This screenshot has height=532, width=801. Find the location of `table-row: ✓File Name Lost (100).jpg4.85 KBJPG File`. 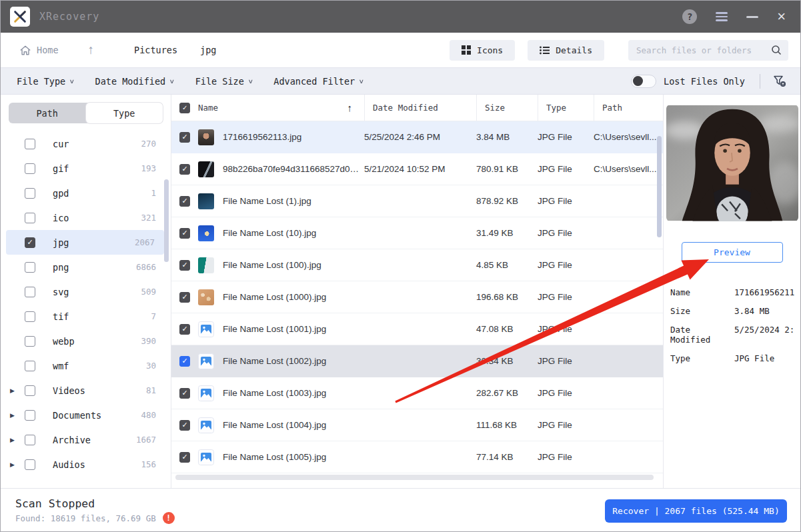

table-row: ✓File Name Lost (100).jpg4.85 KBJPG File is located at coordinates (418, 265).